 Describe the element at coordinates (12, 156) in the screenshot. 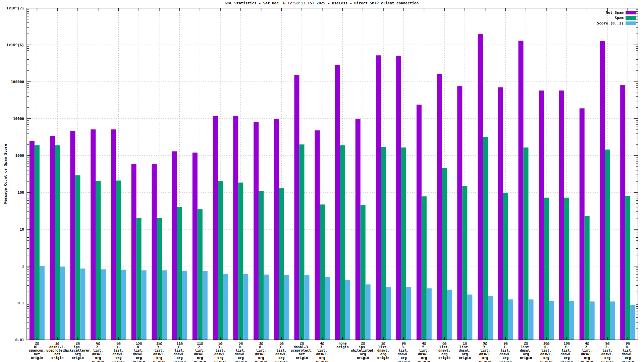

I see `y-tick-label: 1000` at that location.